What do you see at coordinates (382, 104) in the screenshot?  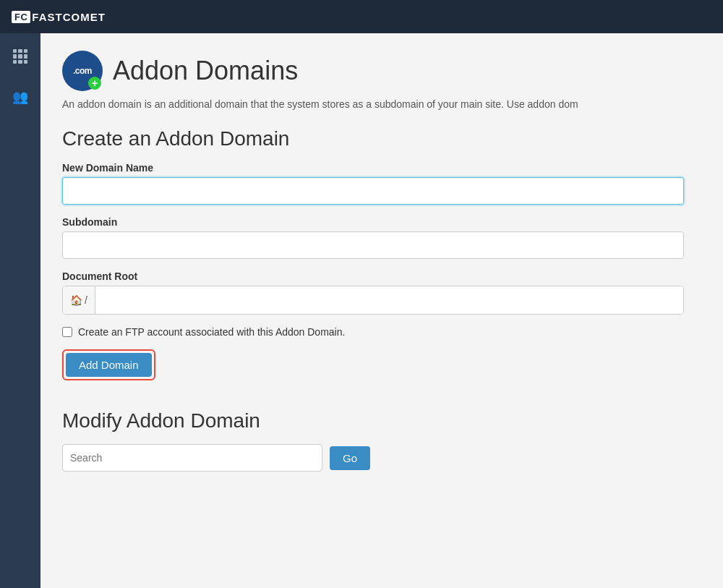 I see `page-description: An addon domain is an additional domain …` at bounding box center [382, 104].